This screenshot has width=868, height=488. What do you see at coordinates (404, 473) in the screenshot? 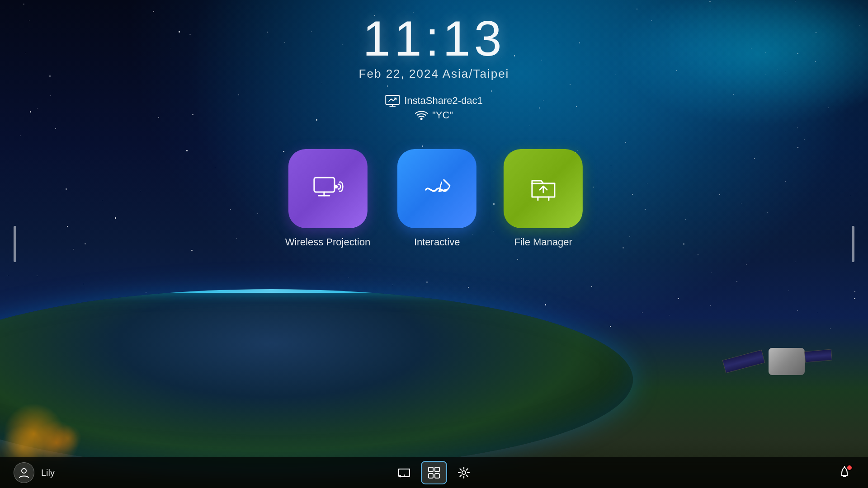
I see `cast-icon` at bounding box center [404, 473].